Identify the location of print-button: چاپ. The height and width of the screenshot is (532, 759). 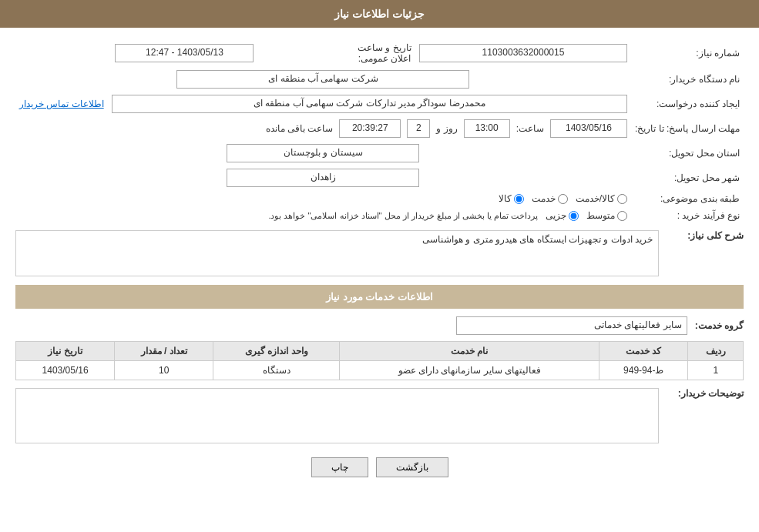
(340, 467).